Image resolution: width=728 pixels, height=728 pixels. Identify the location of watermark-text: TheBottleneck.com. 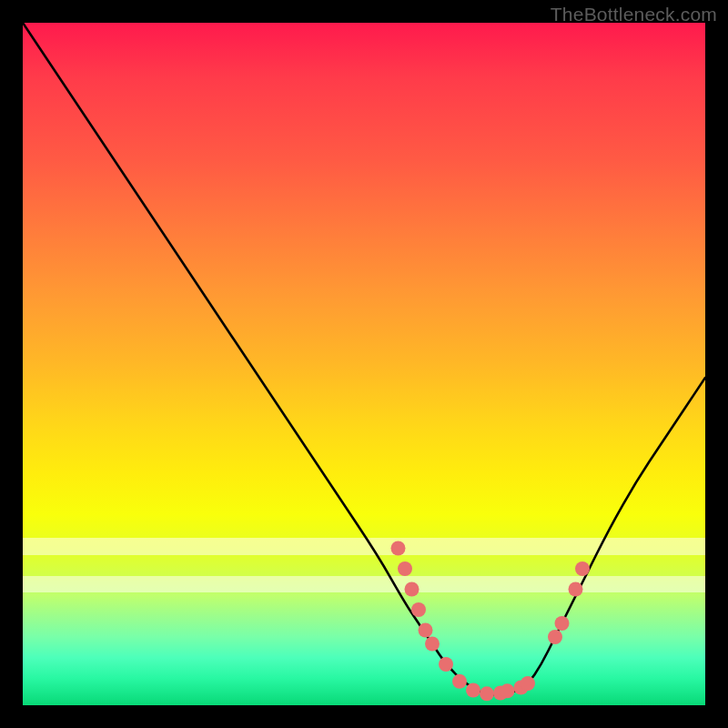
(633, 15).